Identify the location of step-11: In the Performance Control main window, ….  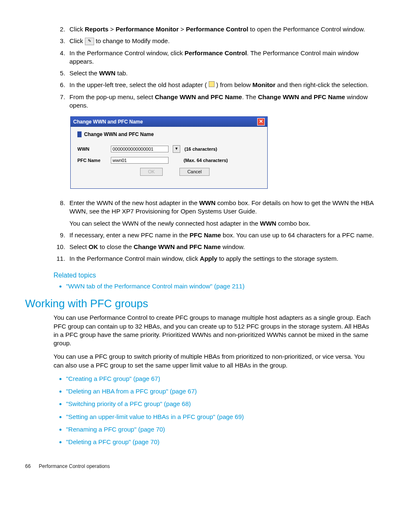
(220, 259).